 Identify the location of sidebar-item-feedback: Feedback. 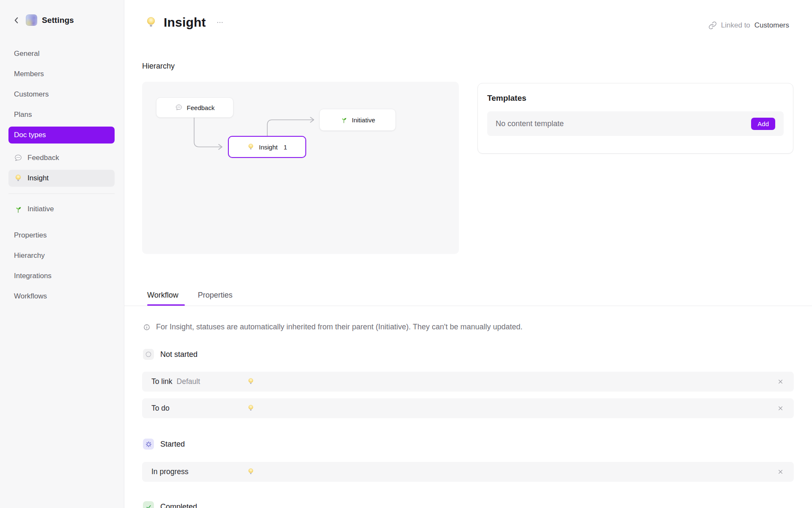
(62, 158).